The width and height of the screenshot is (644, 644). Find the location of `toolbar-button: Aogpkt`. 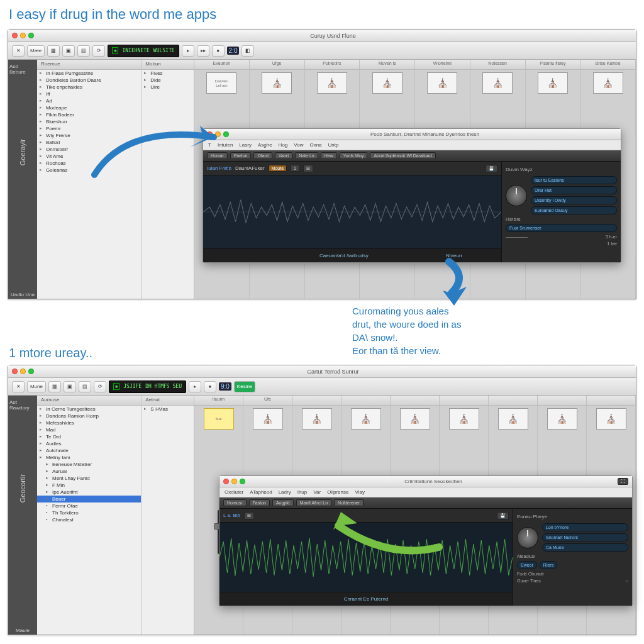

toolbar-button: Aogpkt is located at coordinates (283, 503).